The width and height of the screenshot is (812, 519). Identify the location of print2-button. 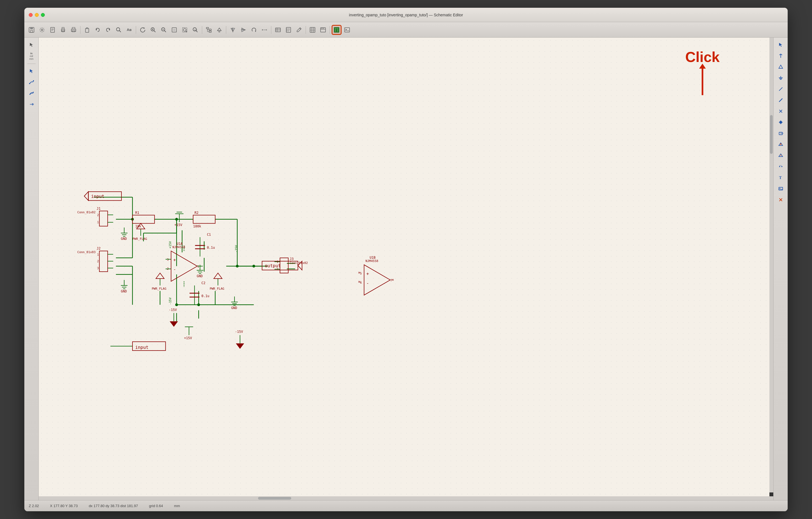
(74, 30).